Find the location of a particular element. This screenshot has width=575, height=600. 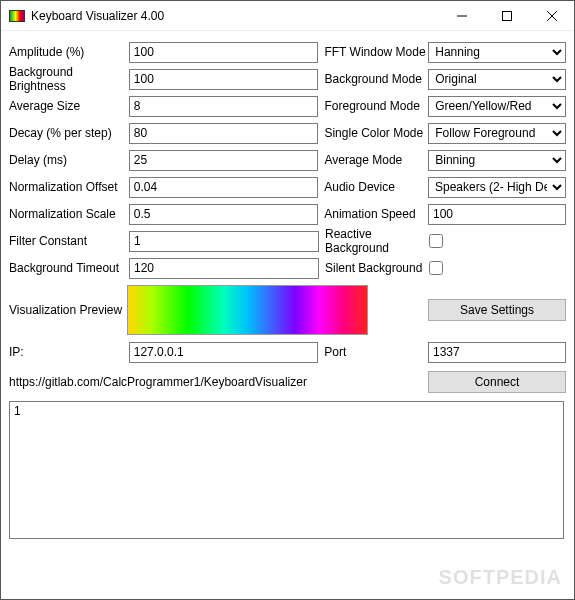

bg-timeout-input is located at coordinates (224, 268).